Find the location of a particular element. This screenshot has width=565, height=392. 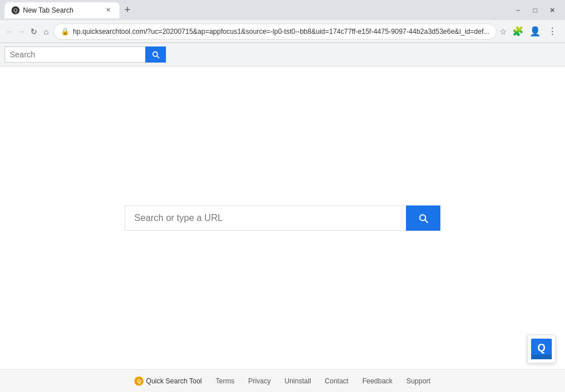

search-icon is located at coordinates (156, 55).